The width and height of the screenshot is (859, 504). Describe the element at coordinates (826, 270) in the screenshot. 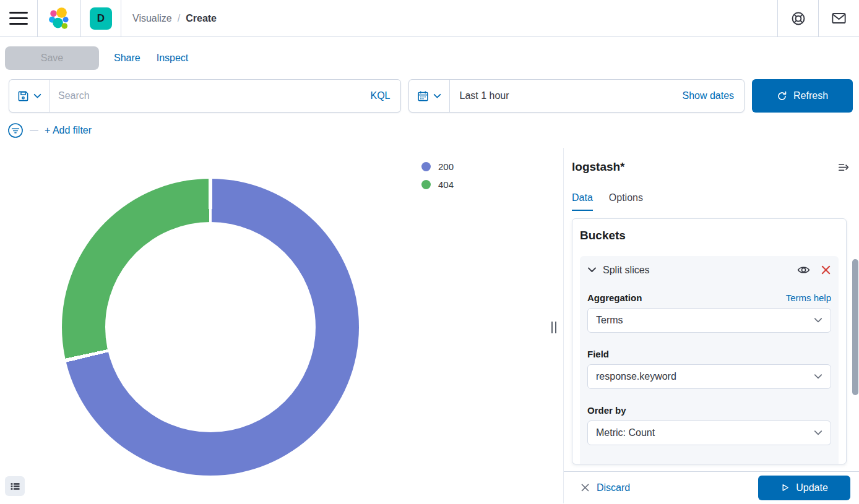

I see `remove-bucket-button` at that location.